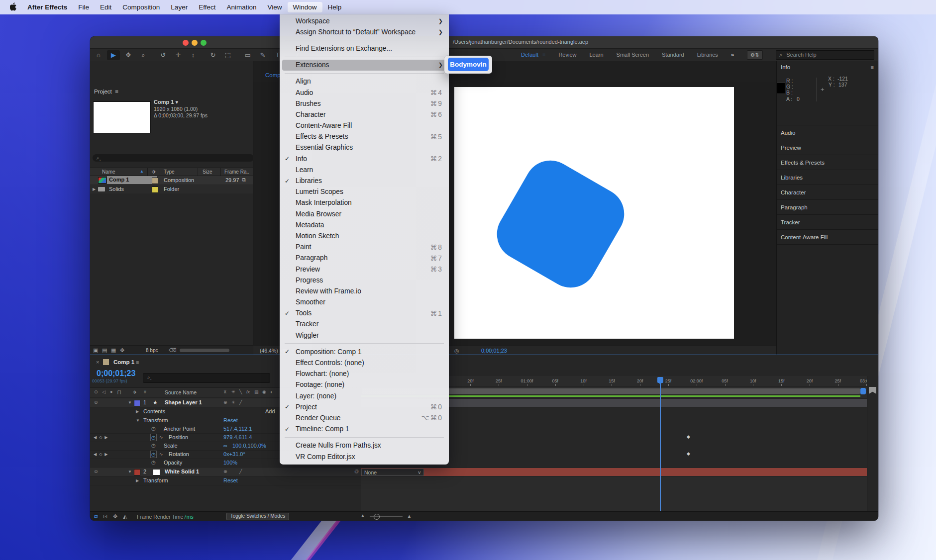 The height and width of the screenshot is (560, 936). Describe the element at coordinates (13, 7) in the screenshot. I see `apple-menu-icon` at that location.